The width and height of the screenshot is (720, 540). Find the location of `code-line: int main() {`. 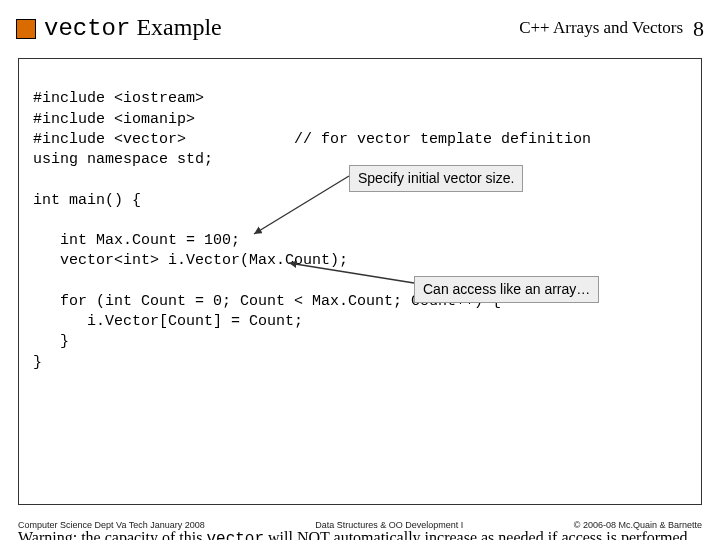

code-line: int main() { is located at coordinates (87, 200).